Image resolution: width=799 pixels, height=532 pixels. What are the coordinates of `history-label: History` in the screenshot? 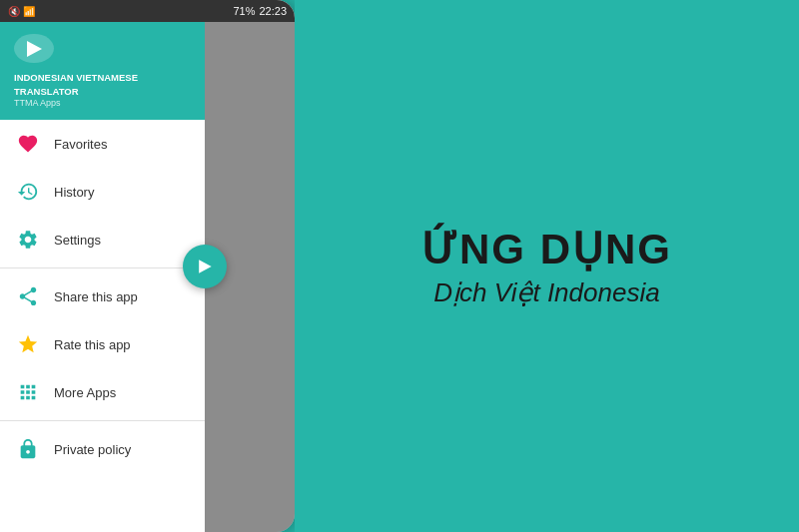 It's located at (74, 192).